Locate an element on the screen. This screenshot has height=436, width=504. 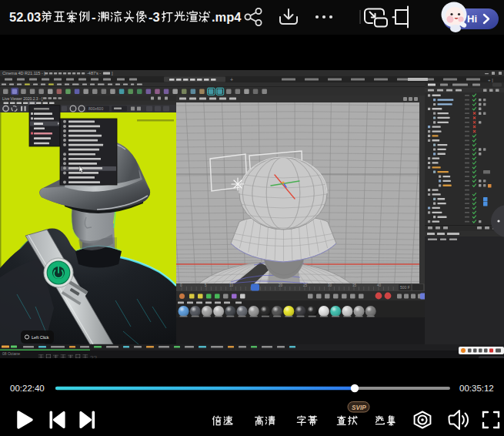
svg-text: -487's - is located at coordinates (94, 73).